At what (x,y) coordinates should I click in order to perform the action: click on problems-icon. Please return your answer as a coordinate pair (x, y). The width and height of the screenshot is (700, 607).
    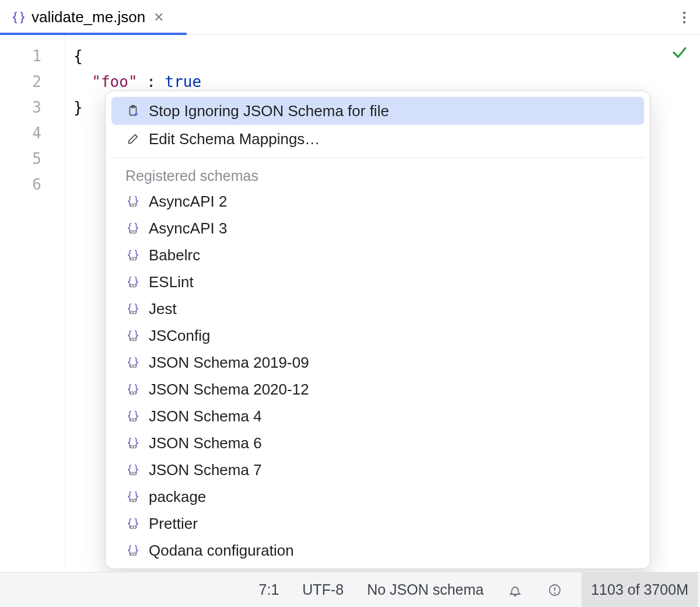
    Looking at the image, I should click on (555, 589).